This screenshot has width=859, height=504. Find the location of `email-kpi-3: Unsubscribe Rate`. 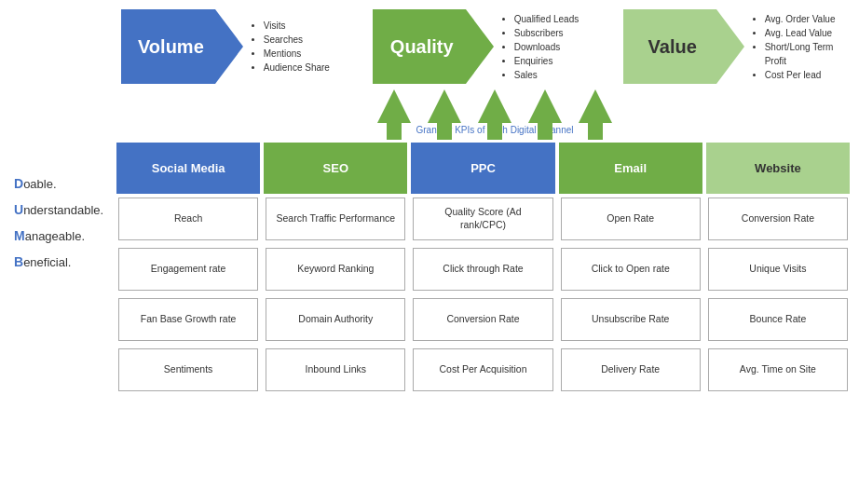

email-kpi-3: Unsubscribe Rate is located at coordinates (631, 320).